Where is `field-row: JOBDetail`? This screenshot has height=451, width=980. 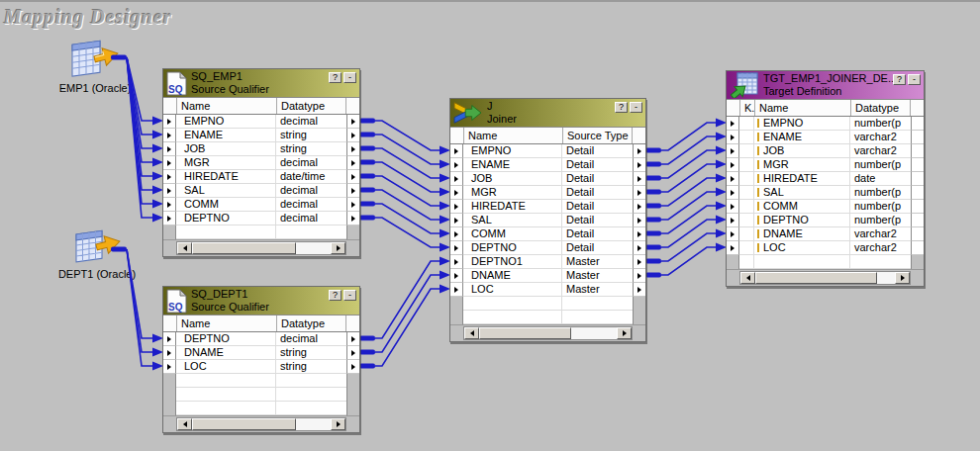 field-row: JOBDetail is located at coordinates (548, 179).